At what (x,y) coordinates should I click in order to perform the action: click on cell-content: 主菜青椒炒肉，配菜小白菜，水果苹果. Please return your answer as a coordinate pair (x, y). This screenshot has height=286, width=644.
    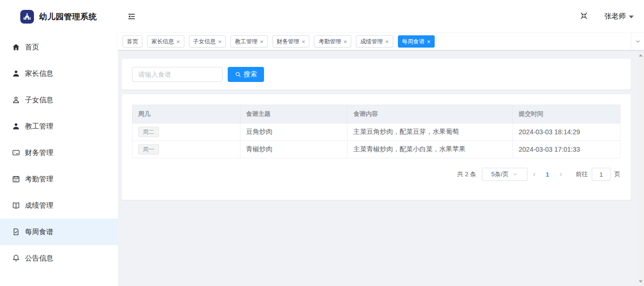
    Looking at the image, I should click on (430, 150).